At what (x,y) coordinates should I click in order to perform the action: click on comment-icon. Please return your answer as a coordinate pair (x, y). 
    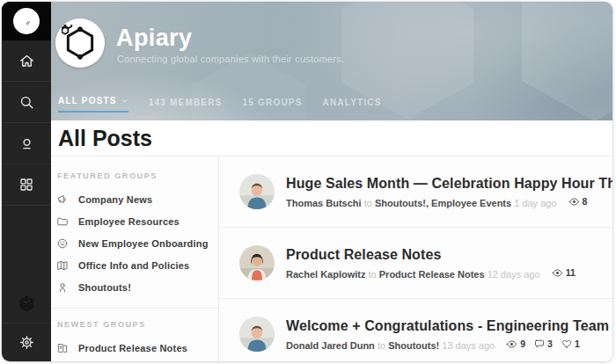
    Looking at the image, I should click on (539, 344).